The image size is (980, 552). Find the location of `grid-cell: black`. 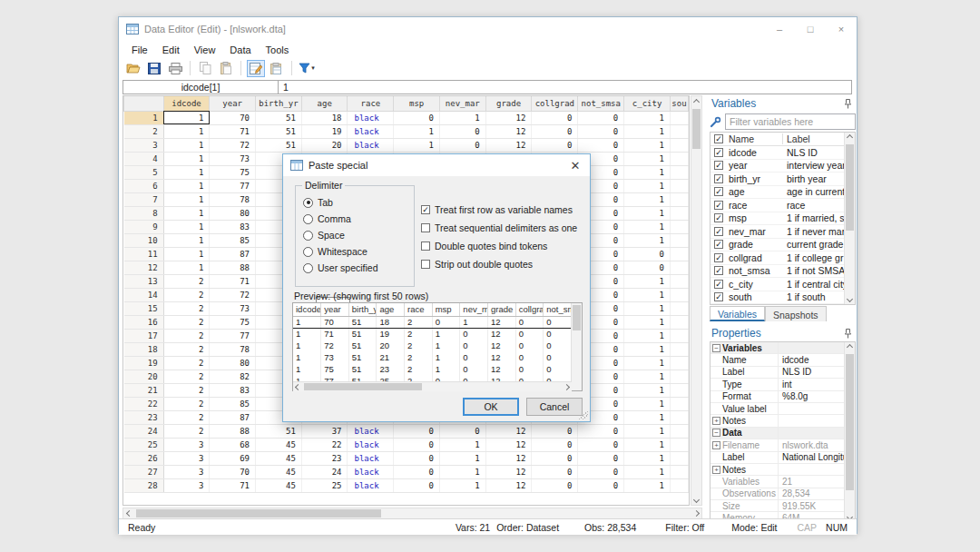

grid-cell: black is located at coordinates (370, 131).